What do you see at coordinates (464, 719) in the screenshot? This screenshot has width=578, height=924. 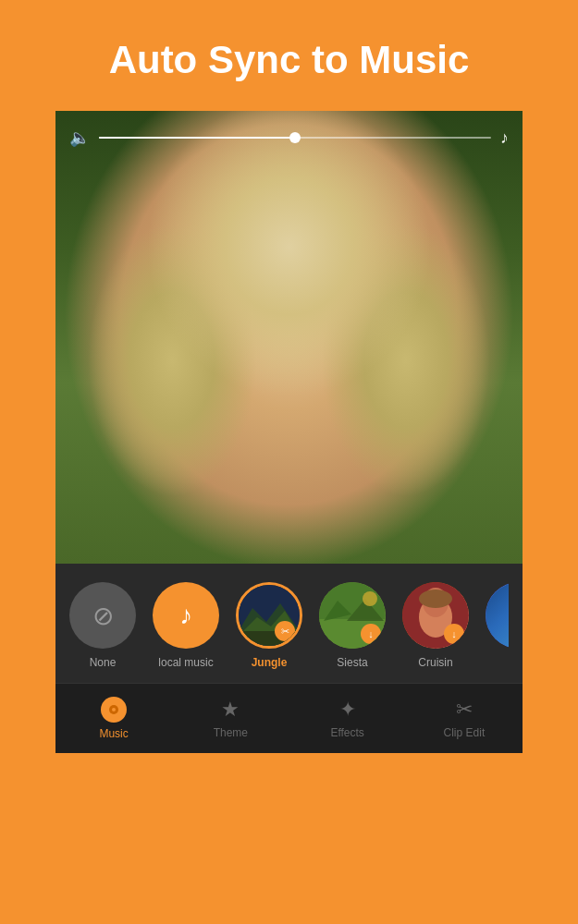 I see `nav-item-clip-edit: ✂ Clip Edit` at bounding box center [464, 719].